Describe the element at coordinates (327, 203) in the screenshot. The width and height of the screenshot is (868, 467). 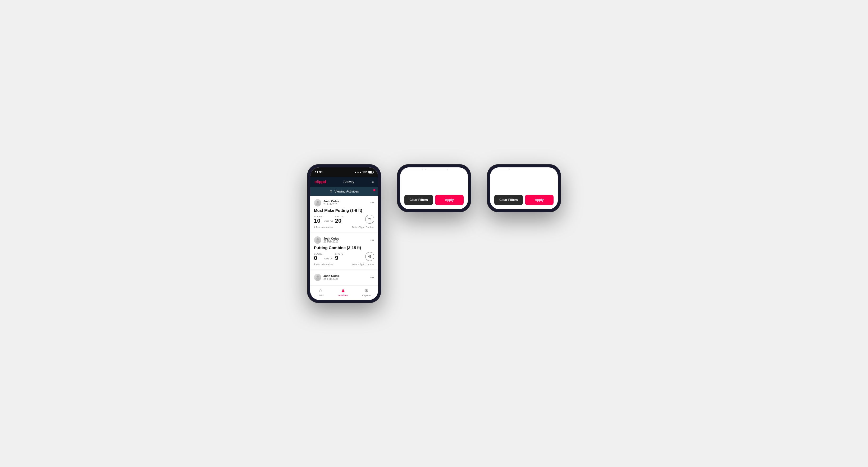
I see `user-info-1: Josh Coles 28 Feb 2023` at that location.